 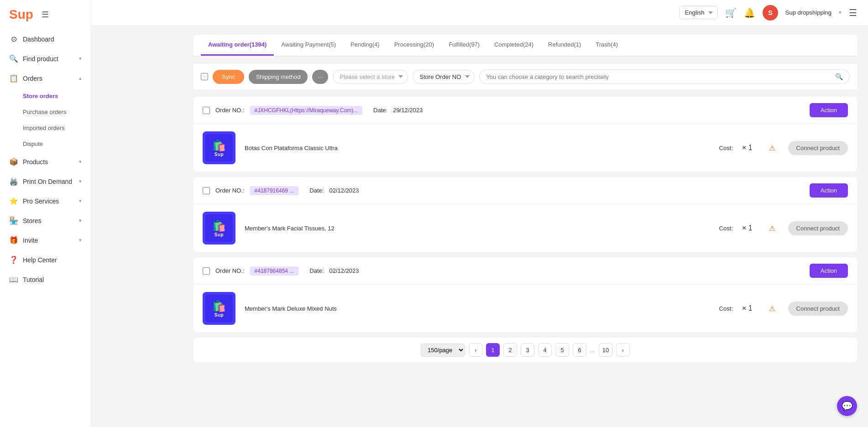 I want to click on order-2-checkbox, so click(x=206, y=191).